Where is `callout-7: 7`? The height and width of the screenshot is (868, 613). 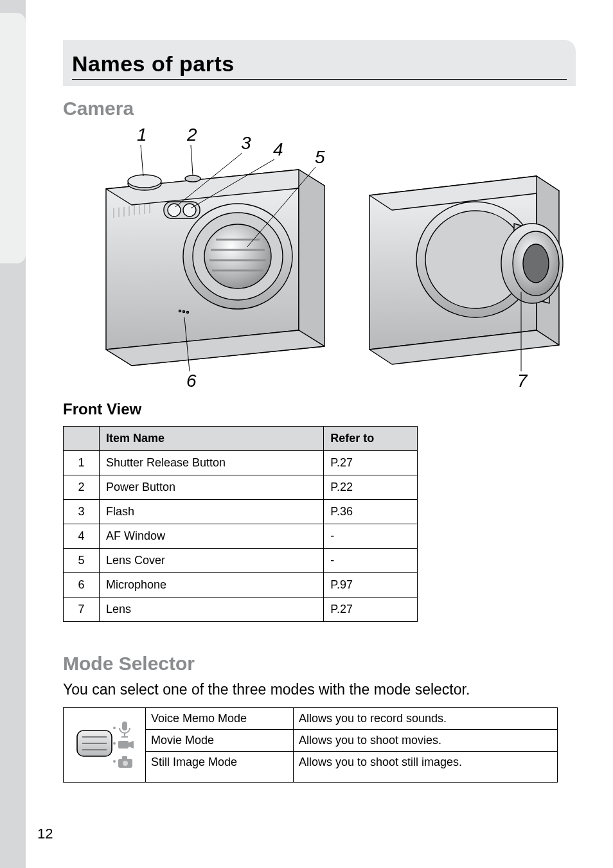 callout-7: 7 is located at coordinates (523, 380).